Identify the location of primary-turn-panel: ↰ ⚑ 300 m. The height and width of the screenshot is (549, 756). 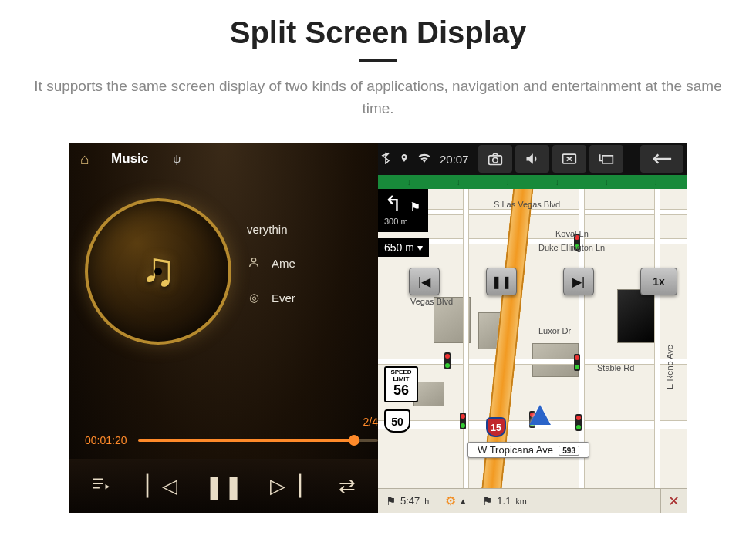
(403, 211).